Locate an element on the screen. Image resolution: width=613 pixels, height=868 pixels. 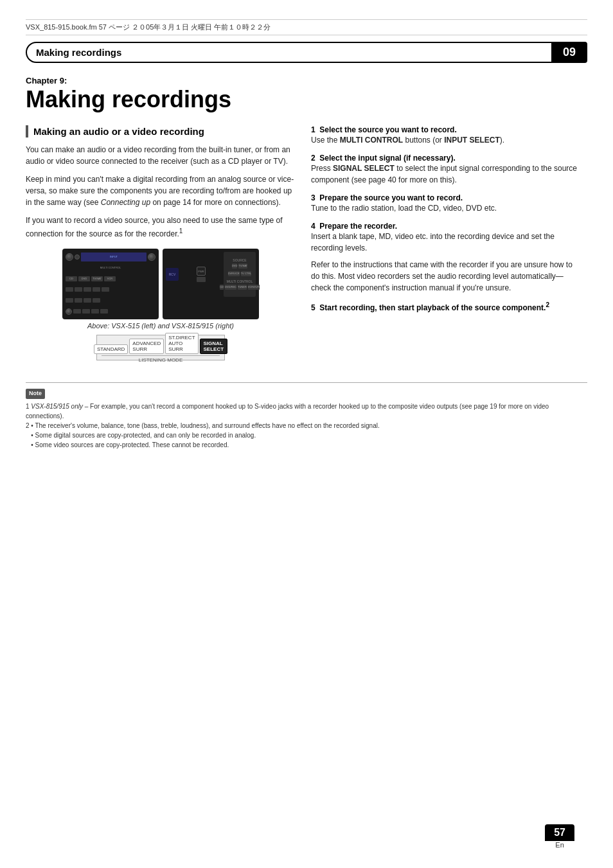
signal-select-img: STANDARD ADVANCEDSURR ST.DIRECTAUTO SURR… is located at coordinates (161, 348).